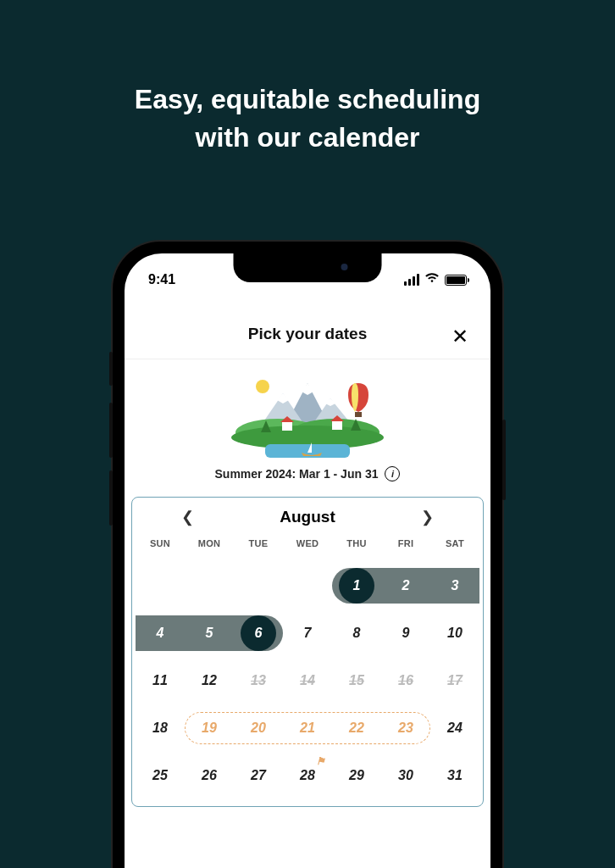 This screenshot has height=868, width=615. Describe the element at coordinates (455, 728) in the screenshot. I see `calendar-day: 24` at that location.